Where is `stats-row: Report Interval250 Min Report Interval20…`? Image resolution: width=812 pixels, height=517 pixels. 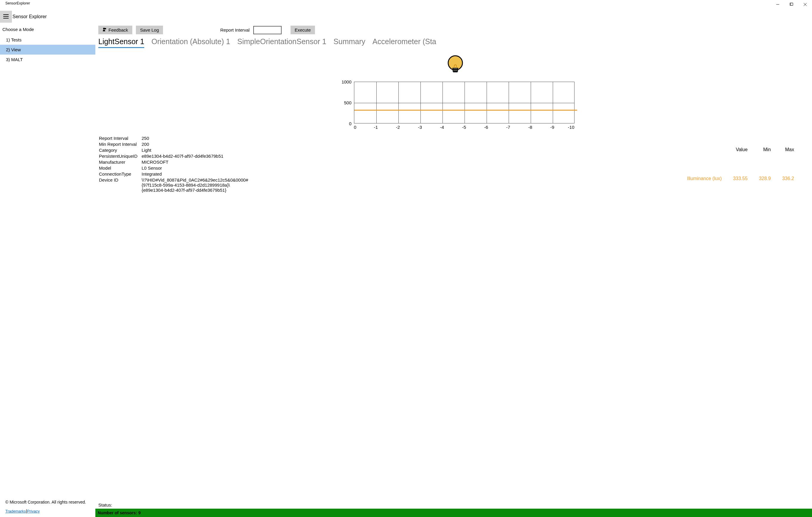 stats-row: Report Interval250 Min Report Interval20… is located at coordinates (455, 161).